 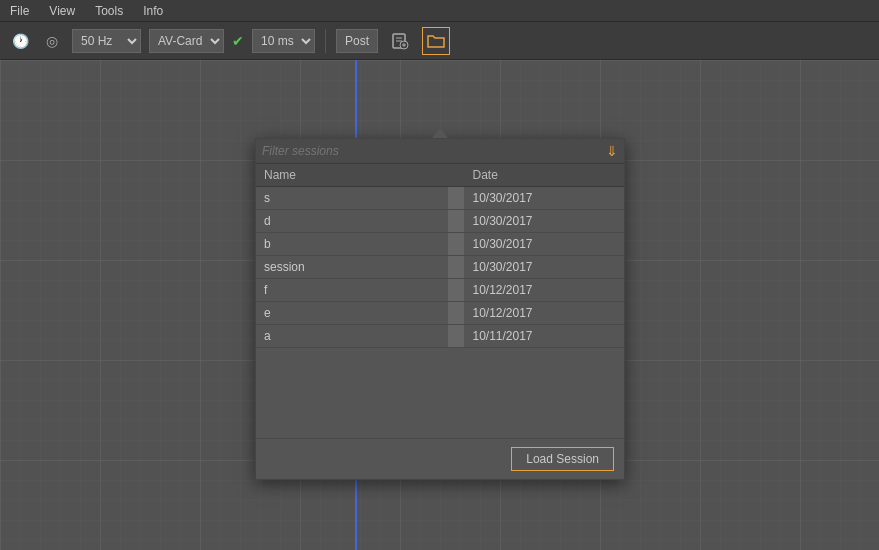 What do you see at coordinates (440, 314) in the screenshot?
I see `table-row: e 10/12/2017` at bounding box center [440, 314].